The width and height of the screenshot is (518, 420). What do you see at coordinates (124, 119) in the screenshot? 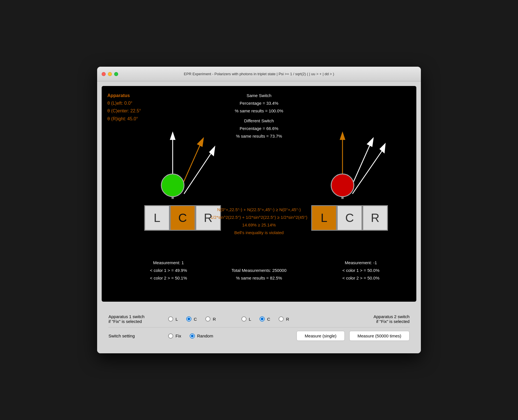
I see `theta-right: θ (R)ight: 45.0°` at bounding box center [124, 119].